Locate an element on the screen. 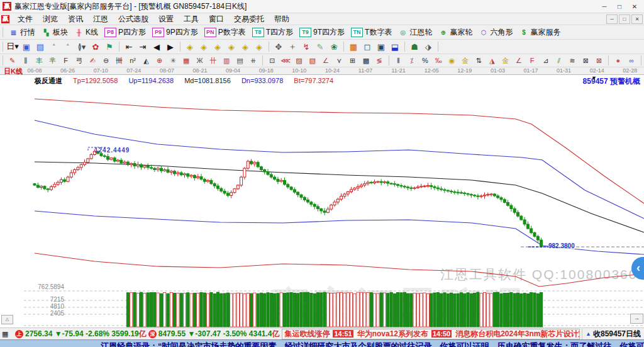  toolbar-button-9p-square: P99P四方形 is located at coordinates (175, 32).